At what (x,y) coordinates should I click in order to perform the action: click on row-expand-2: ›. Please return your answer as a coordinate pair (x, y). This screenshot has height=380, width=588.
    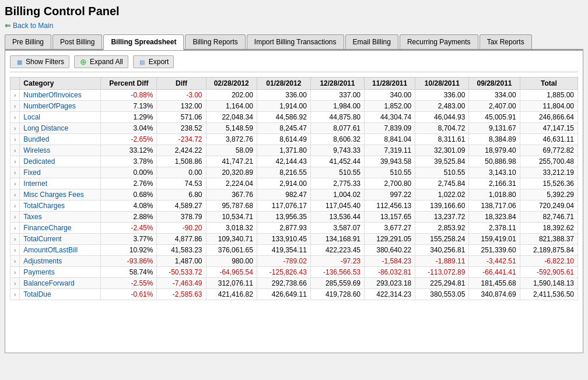
    Looking at the image, I should click on (15, 118).